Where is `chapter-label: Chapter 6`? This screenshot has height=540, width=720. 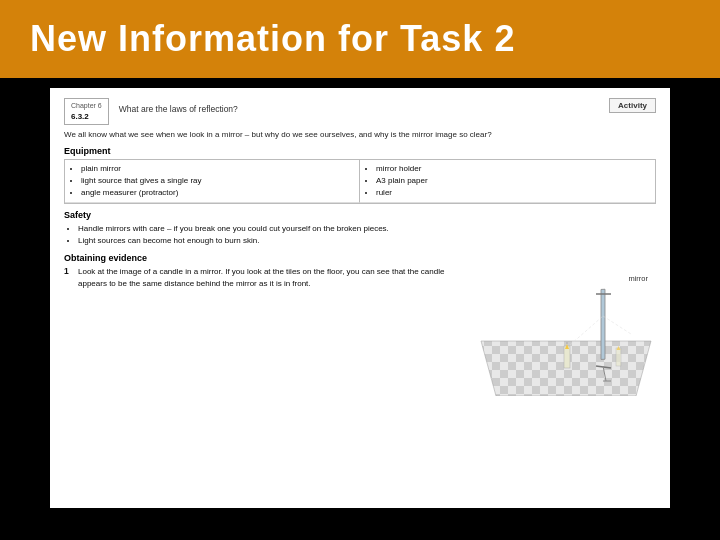
chapter-label: Chapter 6 is located at coordinates (86, 106).